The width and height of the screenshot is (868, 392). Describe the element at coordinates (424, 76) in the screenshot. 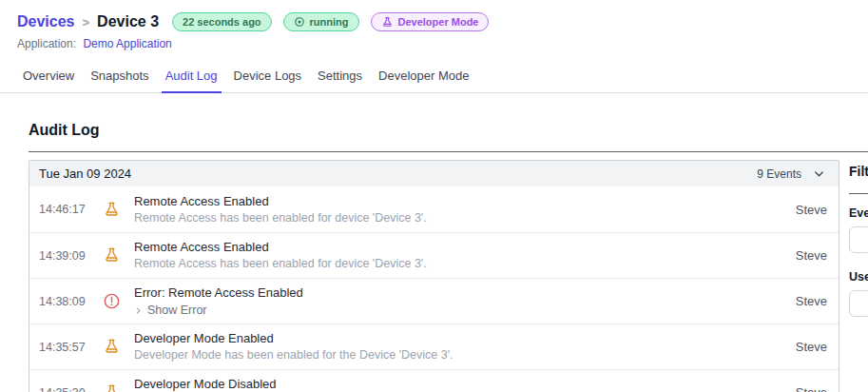

I see `tab-developer-mode: Developer Mode` at that location.